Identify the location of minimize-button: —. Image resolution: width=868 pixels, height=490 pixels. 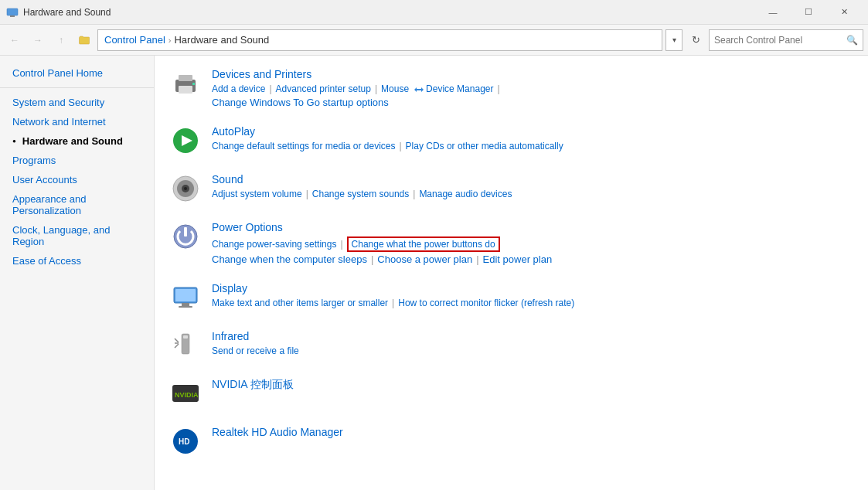
(773, 12).